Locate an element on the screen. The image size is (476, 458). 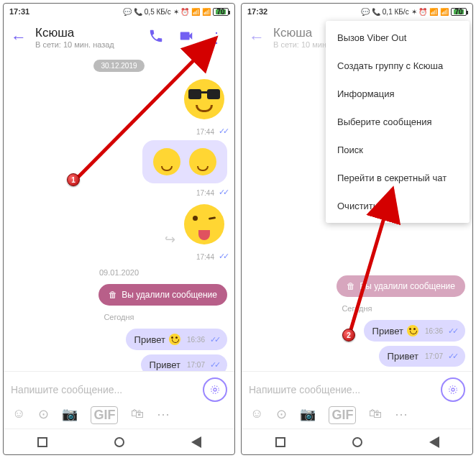
status-icons: 💬 📞 0,1 КБ/с ✶ ⏰ 📶 📶 70 is located at coordinates (414, 12).